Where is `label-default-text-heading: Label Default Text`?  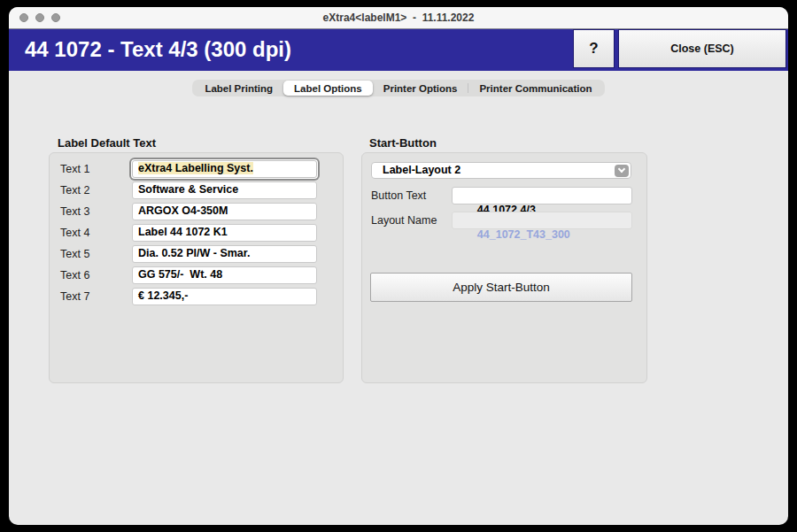
label-default-text-heading: Label Default Text is located at coordinates (106, 143).